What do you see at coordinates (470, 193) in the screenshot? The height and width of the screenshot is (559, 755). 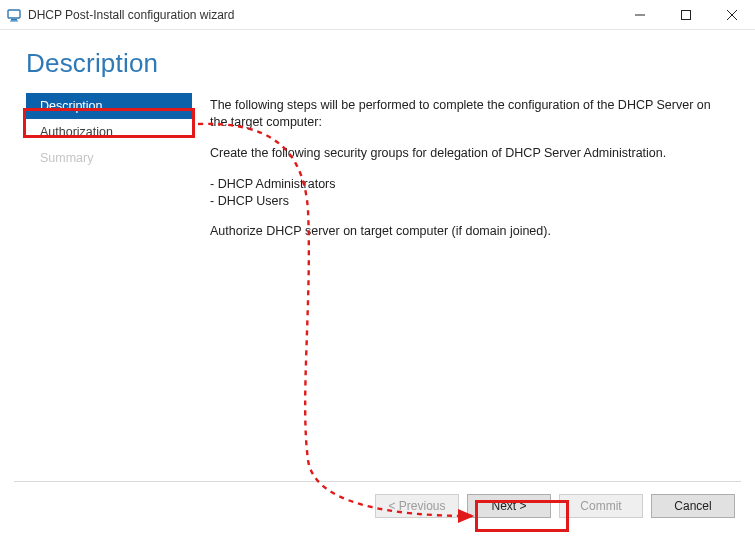 I see `content-group-list: - DHCP Administrators - DHCP Users` at bounding box center [470, 193].